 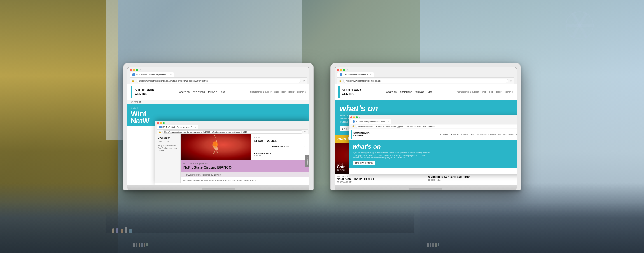 I want to click on right-max-dot, so click(x=344, y=70).